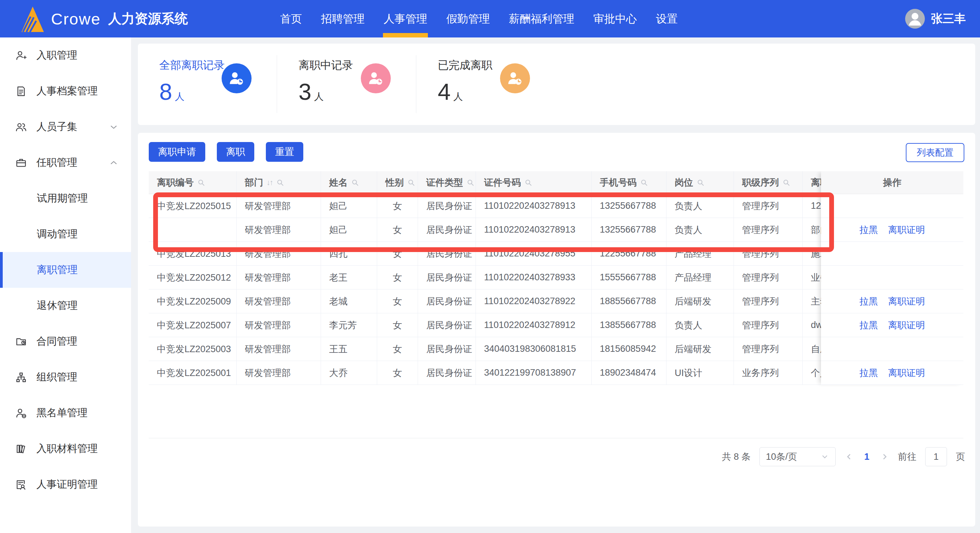 Image resolution: width=980 pixels, height=533 pixels. I want to click on column-header-label: 证件类型, so click(444, 183).